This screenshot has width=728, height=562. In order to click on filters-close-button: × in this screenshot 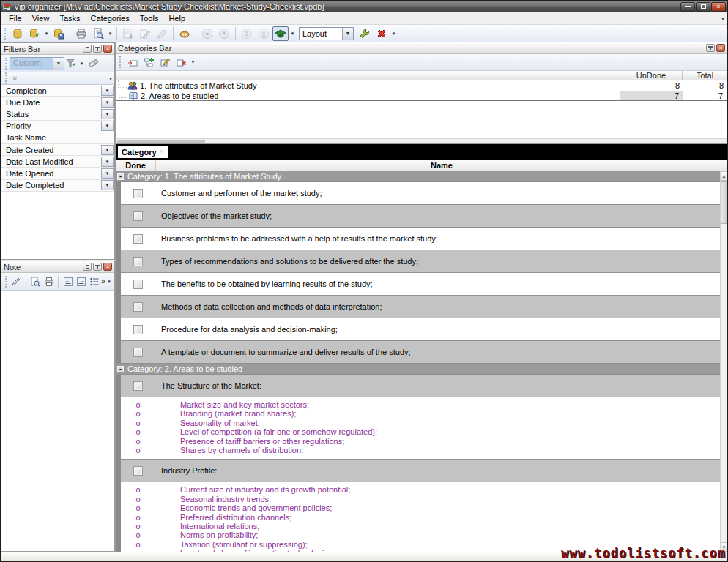, I will do `click(108, 48)`.